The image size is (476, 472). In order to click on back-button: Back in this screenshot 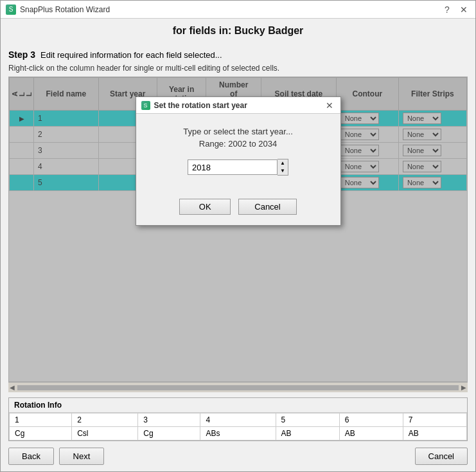, I will do `click(31, 457)`.